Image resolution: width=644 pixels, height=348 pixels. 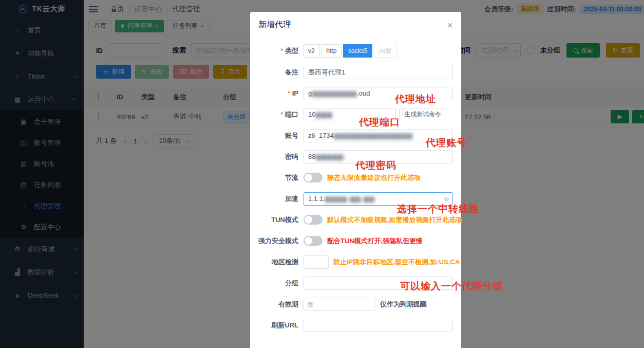 I want to click on type-socks5-button: socks5, so click(x=357, y=51).